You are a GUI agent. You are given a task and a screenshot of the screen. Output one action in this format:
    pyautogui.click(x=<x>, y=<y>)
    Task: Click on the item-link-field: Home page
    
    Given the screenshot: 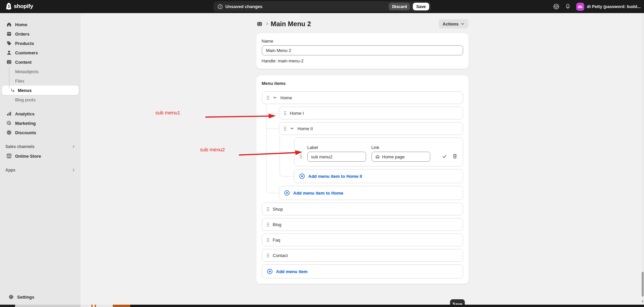 What is the action you would take?
    pyautogui.click(x=401, y=157)
    